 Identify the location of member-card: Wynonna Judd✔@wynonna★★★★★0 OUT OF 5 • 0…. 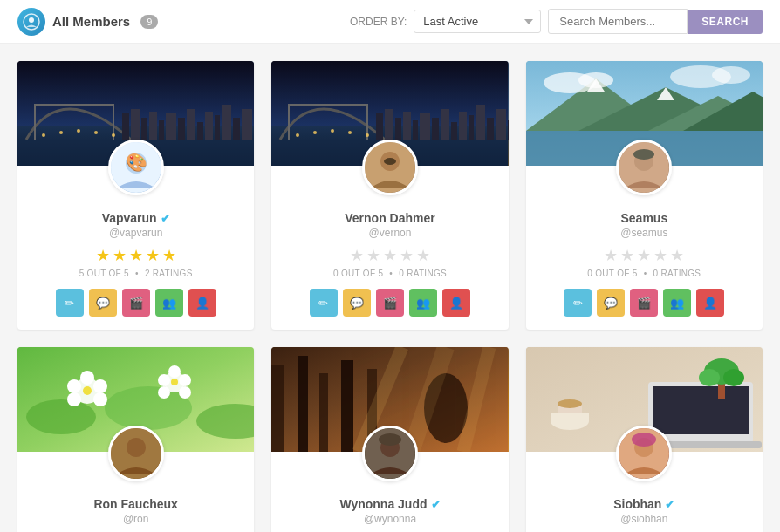
(389, 440).